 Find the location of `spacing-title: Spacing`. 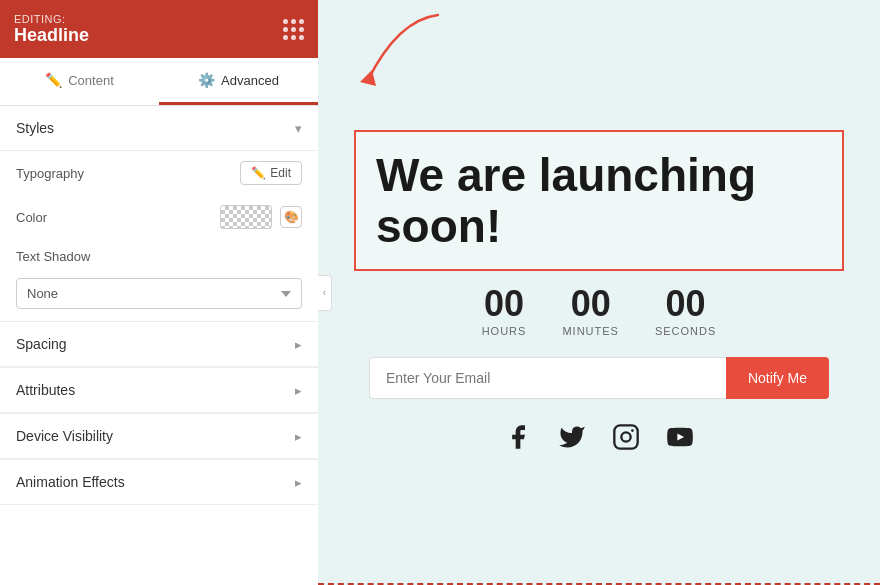

spacing-title: Spacing is located at coordinates (42, 344).